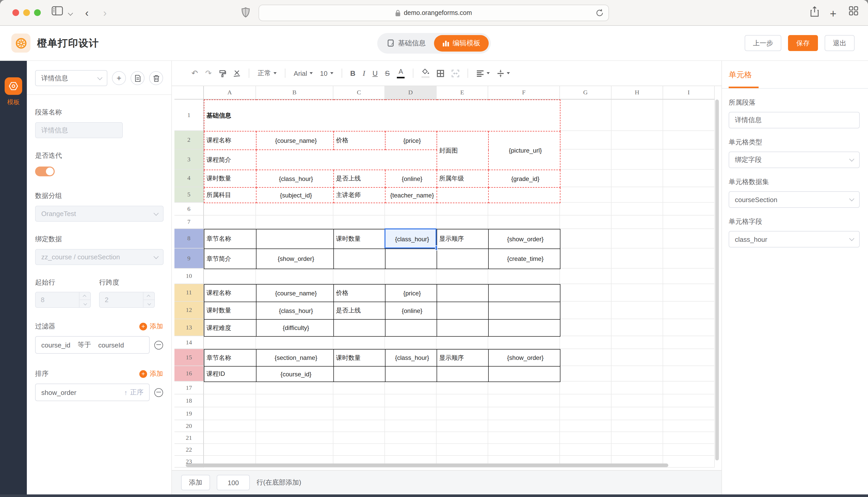 The height and width of the screenshot is (497, 868). Describe the element at coordinates (189, 426) in the screenshot. I see `row-header-20: 20` at that location.